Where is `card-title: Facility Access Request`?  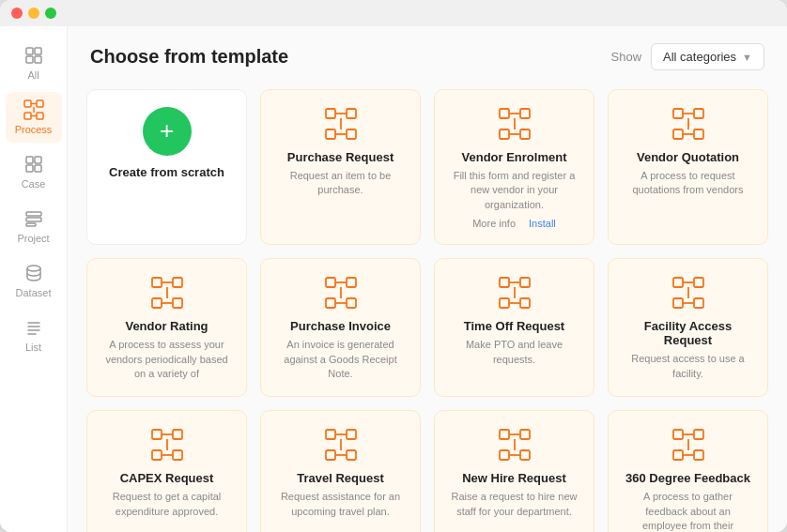 card-title: Facility Access Request is located at coordinates (687, 333).